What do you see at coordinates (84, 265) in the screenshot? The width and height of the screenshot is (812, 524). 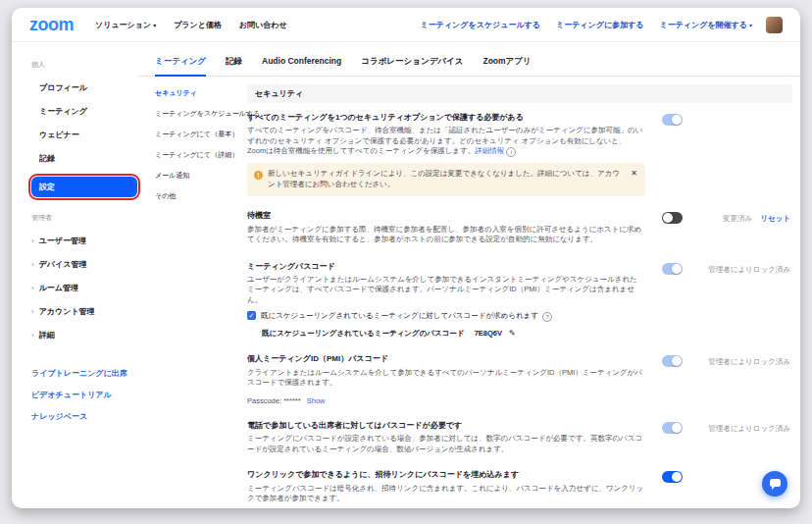 I see `sidebar-item-device-management: ›デバイス管理` at bounding box center [84, 265].